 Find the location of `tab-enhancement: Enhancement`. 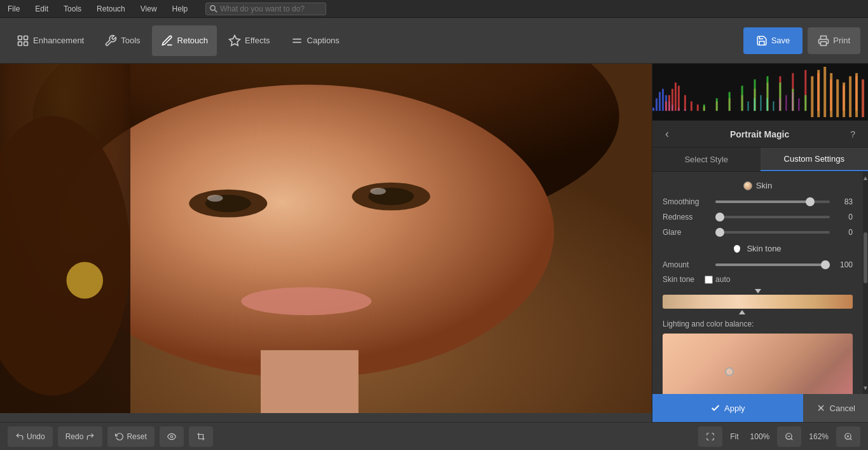

tab-enhancement: Enhancement is located at coordinates (50, 41).